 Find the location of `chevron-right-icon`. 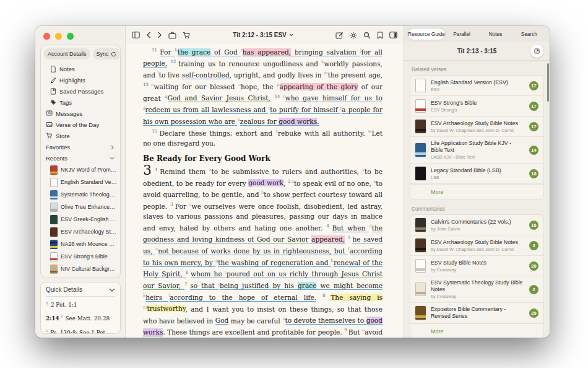

chevron-right-icon is located at coordinates (113, 147).